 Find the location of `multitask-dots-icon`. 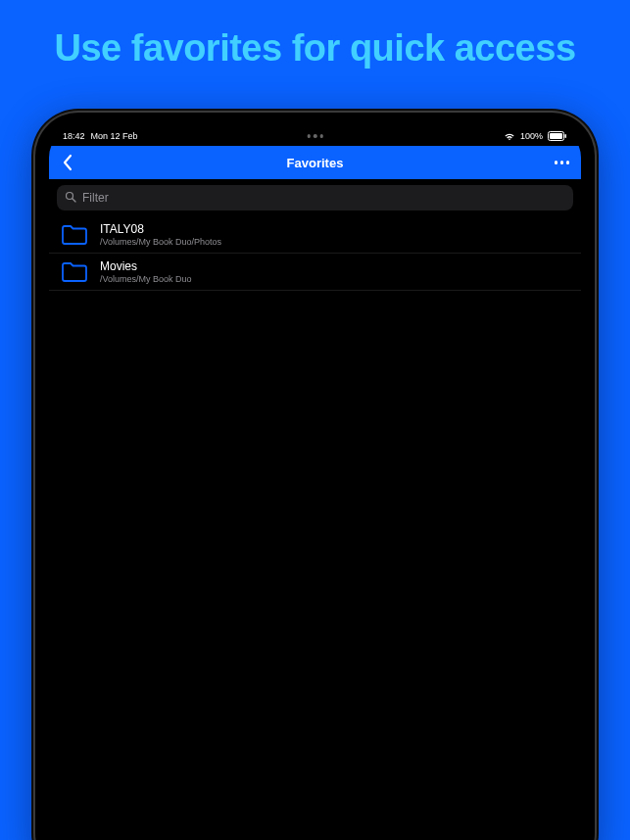

multitask-dots-icon is located at coordinates (315, 136).